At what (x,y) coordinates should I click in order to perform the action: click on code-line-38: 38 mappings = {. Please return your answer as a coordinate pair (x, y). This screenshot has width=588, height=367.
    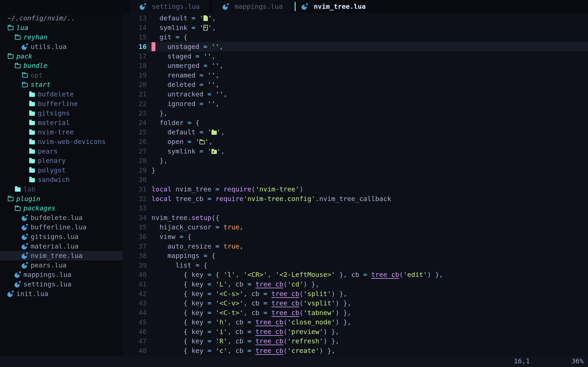
    Looking at the image, I should click on (355, 256).